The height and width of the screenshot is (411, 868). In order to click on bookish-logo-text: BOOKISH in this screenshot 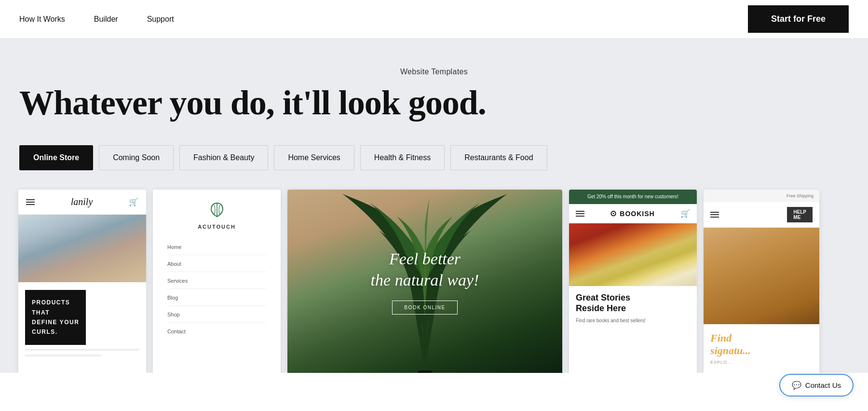, I will do `click(637, 214)`.